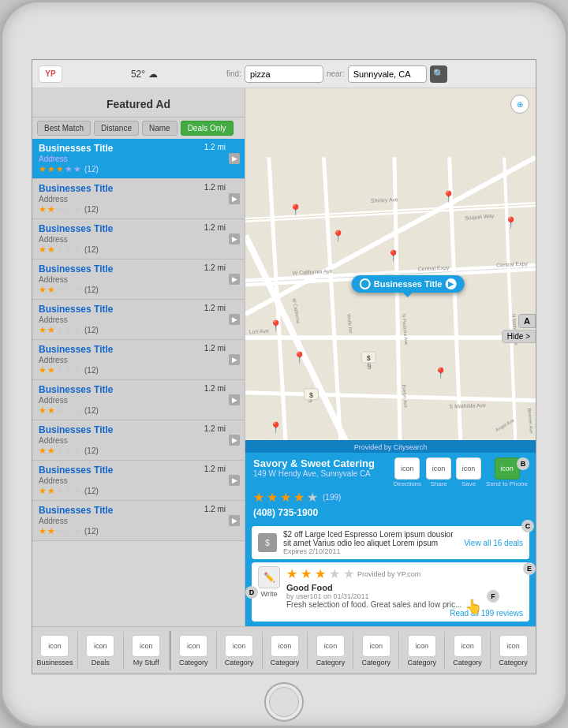  What do you see at coordinates (100, 646) in the screenshot?
I see `deals-btn-box: icon` at bounding box center [100, 646].